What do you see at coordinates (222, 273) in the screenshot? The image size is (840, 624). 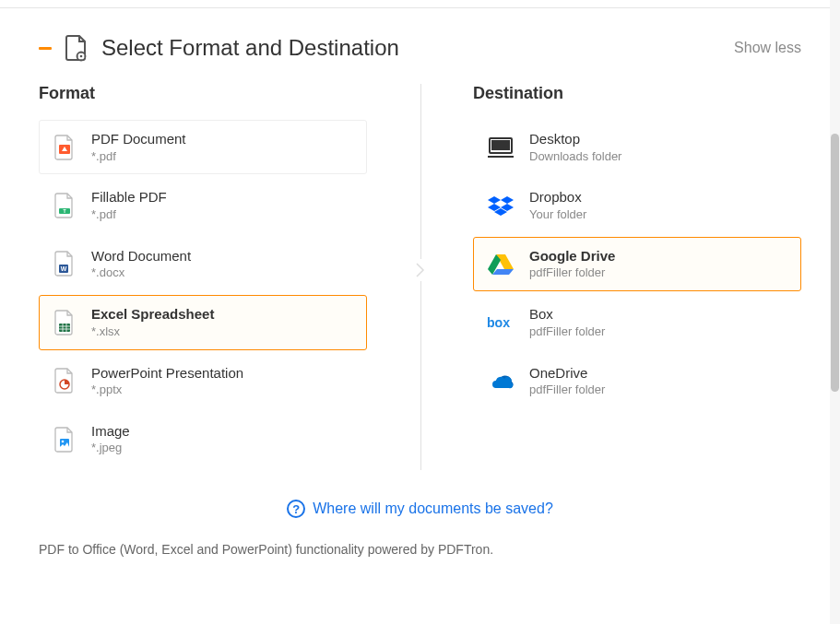 I see `format-option-sub: *.docx` at bounding box center [222, 273].